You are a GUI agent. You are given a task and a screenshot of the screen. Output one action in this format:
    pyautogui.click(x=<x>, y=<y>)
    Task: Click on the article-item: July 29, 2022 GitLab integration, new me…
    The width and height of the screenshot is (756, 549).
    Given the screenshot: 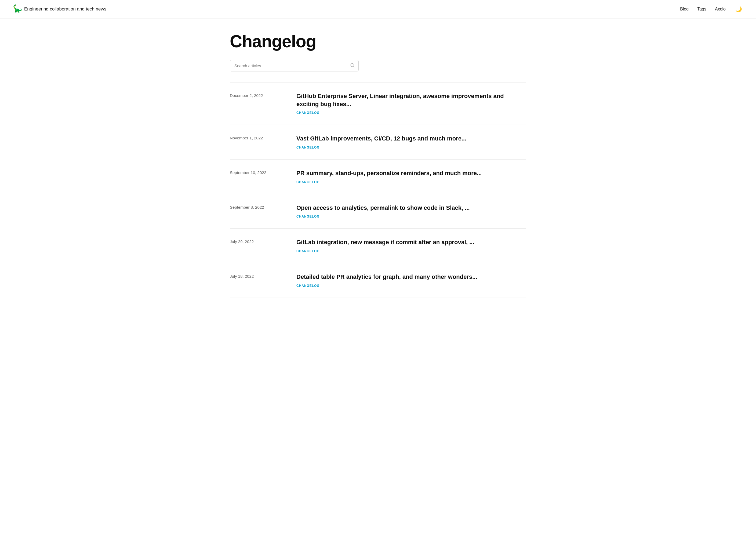 What is the action you would take?
    pyautogui.click(x=378, y=246)
    